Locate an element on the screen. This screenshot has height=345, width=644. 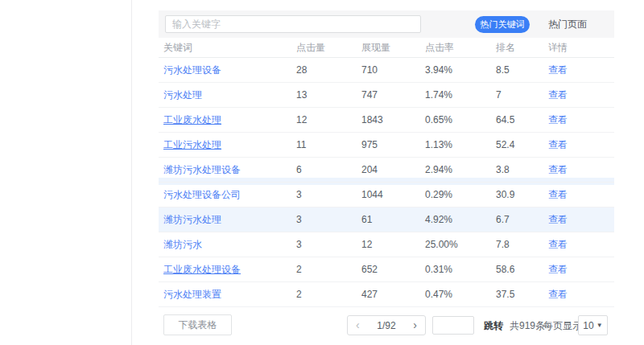
rank-value: 8.5 is located at coordinates (522, 70).